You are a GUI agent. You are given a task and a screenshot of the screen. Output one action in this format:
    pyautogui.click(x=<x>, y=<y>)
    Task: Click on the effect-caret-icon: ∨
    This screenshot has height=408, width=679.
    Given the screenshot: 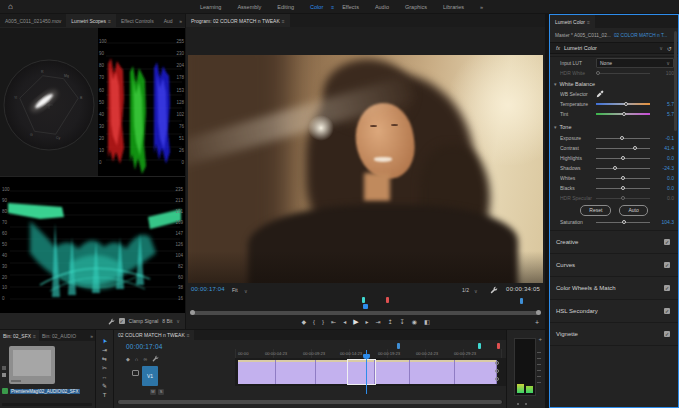 What is the action you would take?
    pyautogui.click(x=661, y=48)
    